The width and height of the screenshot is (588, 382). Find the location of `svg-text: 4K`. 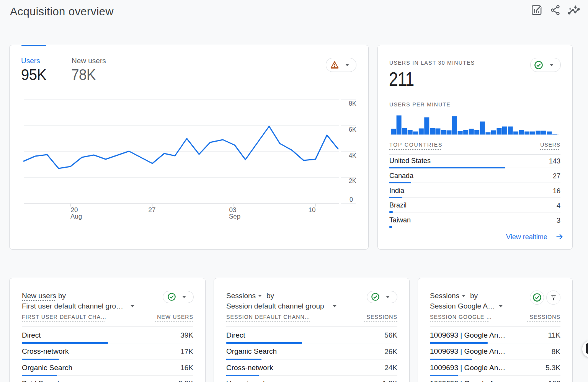

svg-text: 4K is located at coordinates (353, 155).